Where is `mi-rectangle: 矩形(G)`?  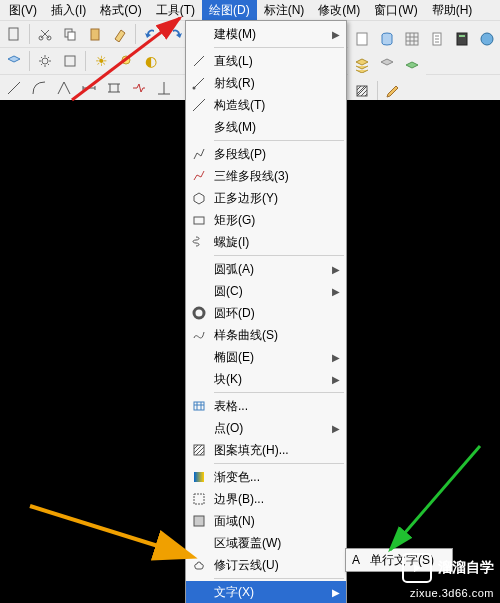
mi-rectangle: 矩形(G) is located at coordinates (266, 220).